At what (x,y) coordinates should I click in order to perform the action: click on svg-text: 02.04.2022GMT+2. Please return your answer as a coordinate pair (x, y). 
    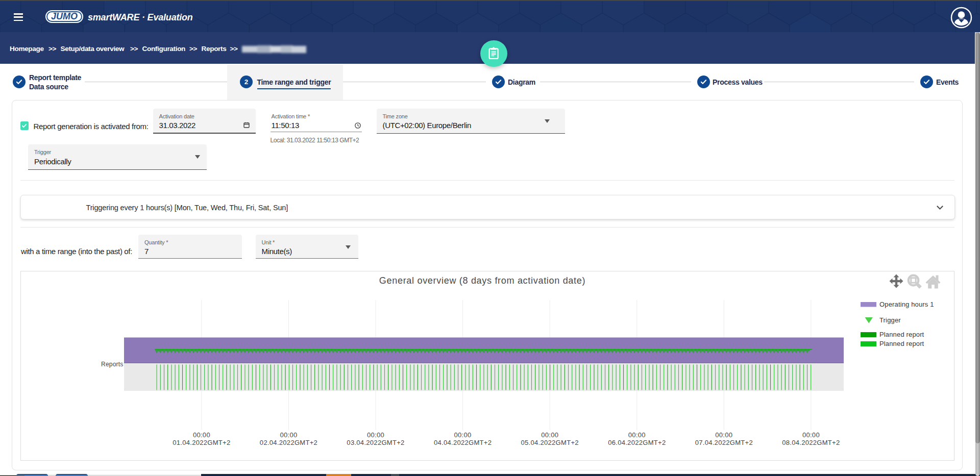
    Looking at the image, I should click on (289, 443).